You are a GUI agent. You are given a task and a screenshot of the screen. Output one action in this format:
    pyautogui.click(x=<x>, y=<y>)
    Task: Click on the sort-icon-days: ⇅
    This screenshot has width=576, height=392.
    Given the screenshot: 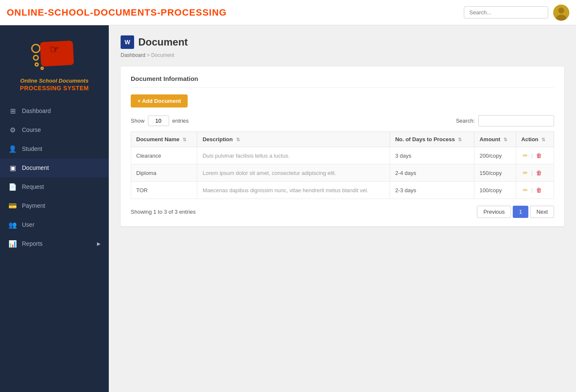 What is the action you would take?
    pyautogui.click(x=460, y=140)
    